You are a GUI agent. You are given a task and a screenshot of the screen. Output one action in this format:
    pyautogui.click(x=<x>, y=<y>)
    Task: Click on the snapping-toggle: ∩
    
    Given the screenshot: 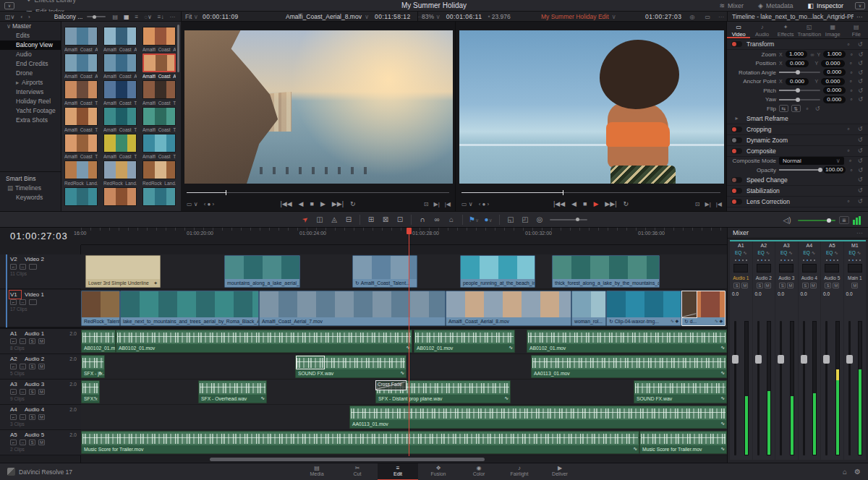 What is the action you would take?
    pyautogui.click(x=422, y=220)
    